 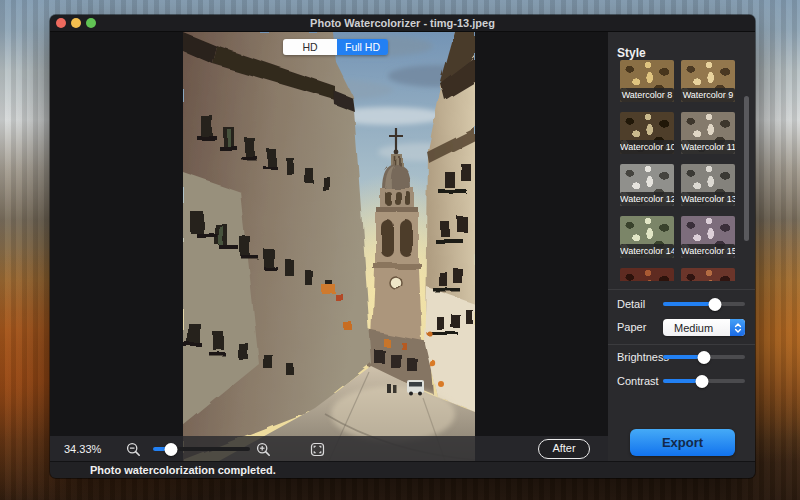 I want to click on detail-slider-fill, so click(x=689, y=304).